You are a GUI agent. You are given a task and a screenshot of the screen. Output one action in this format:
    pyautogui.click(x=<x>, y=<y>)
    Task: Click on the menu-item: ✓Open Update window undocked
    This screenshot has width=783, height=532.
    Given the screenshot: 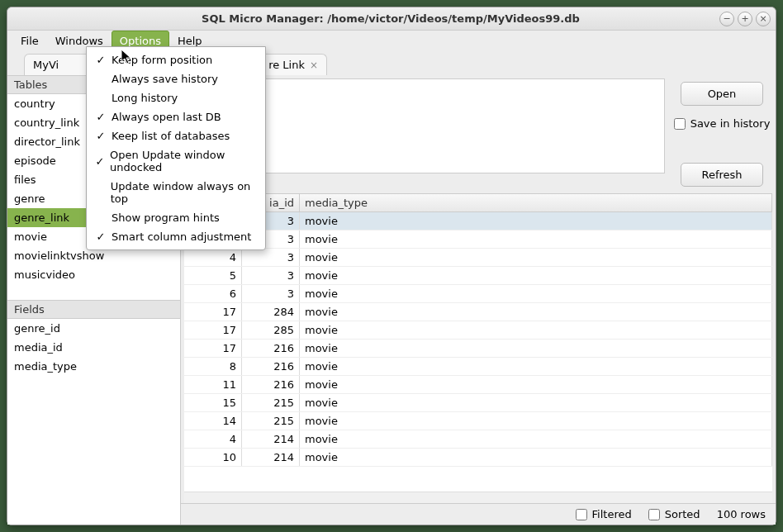 What is the action you would take?
    pyautogui.click(x=176, y=161)
    